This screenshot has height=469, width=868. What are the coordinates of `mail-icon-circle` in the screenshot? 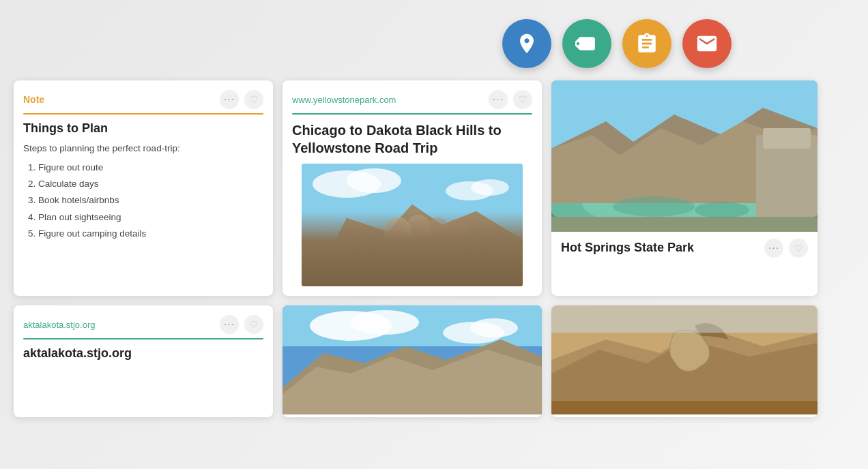 It's located at (707, 44).